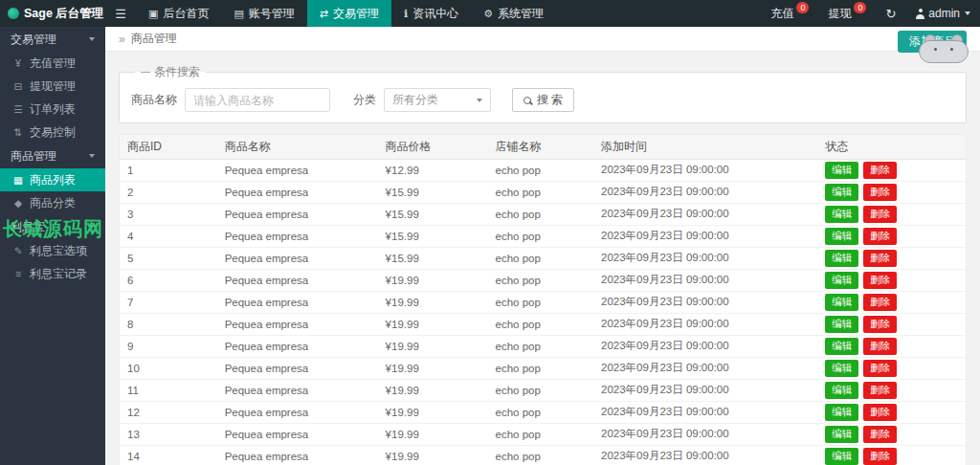 The height and width of the screenshot is (465, 980). Describe the element at coordinates (18, 180) in the screenshot. I see `product-list-icon: ▦` at that location.